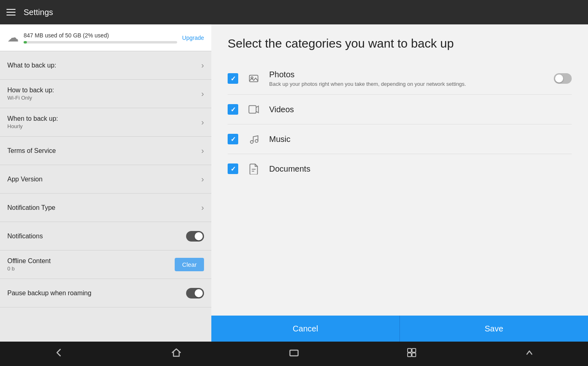  I want to click on cloud-icon: ☁, so click(13, 37).